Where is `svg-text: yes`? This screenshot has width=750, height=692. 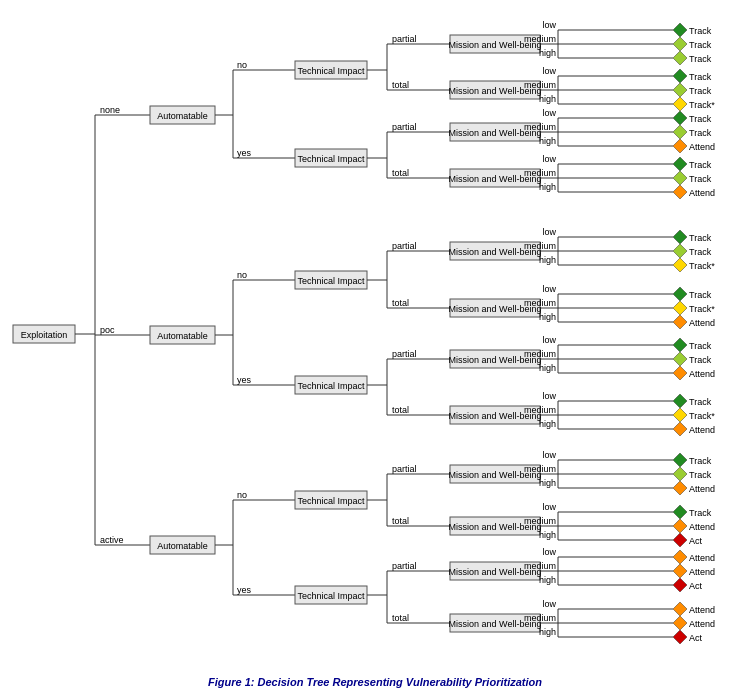
svg-text: yes is located at coordinates (244, 380).